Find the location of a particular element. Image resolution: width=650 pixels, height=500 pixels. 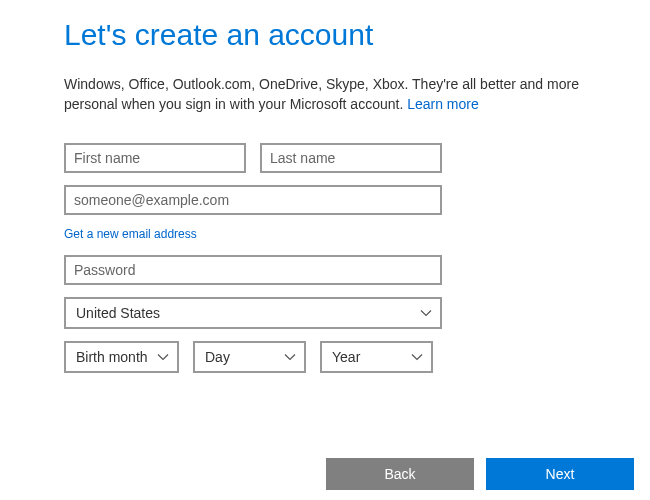

birth-day-select: Day is located at coordinates (250, 357).